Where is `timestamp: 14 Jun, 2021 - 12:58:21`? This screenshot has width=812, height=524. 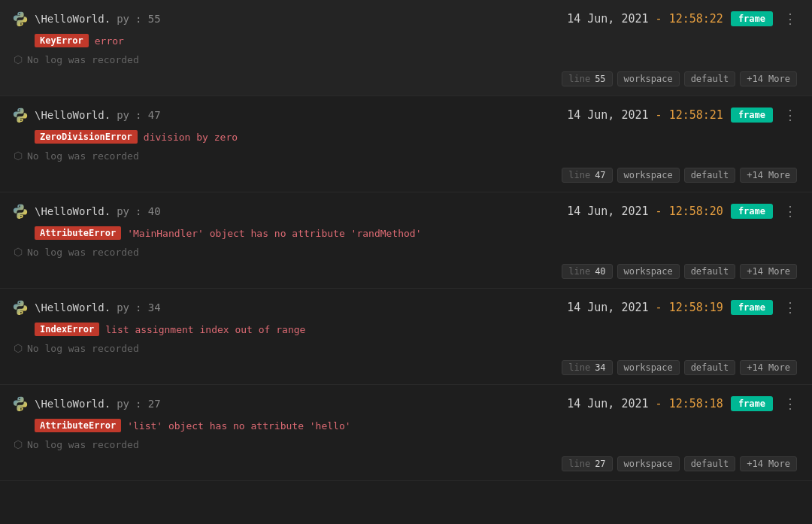
timestamp: 14 Jun, 2021 - 12:58:21 is located at coordinates (645, 115).